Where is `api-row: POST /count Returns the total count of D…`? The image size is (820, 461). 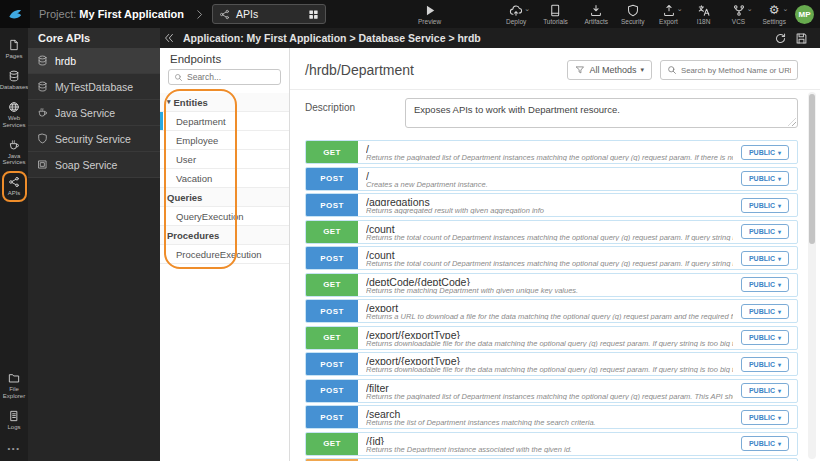 api-row: POST /count Returns the total count of D… is located at coordinates (552, 258).